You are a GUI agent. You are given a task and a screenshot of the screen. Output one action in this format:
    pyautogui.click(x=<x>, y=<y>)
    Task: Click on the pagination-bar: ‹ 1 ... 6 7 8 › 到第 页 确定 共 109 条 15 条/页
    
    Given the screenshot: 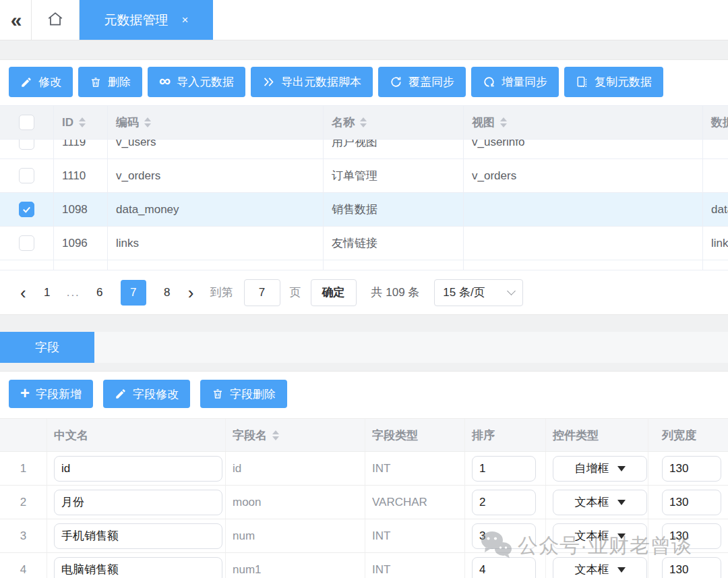 What is the action you would take?
    pyautogui.click(x=364, y=292)
    